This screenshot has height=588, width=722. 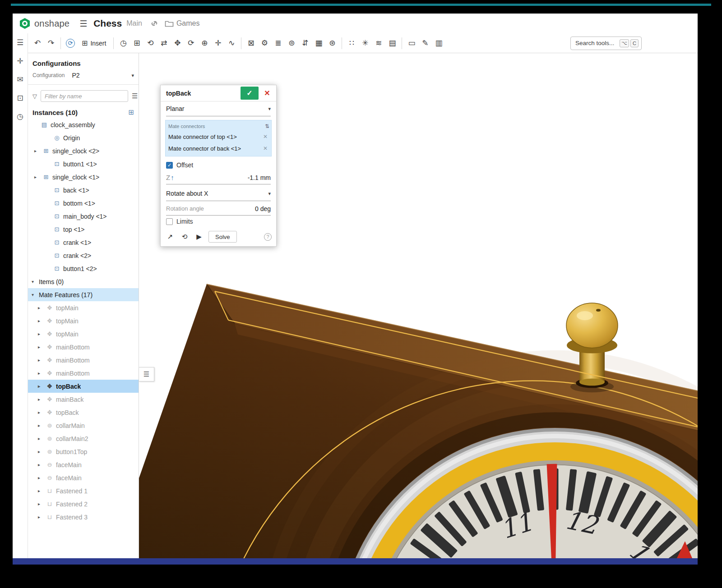 What do you see at coordinates (83, 478) in the screenshot?
I see `mate-facemain-2: ▸ ⊖ faceMain` at bounding box center [83, 478].